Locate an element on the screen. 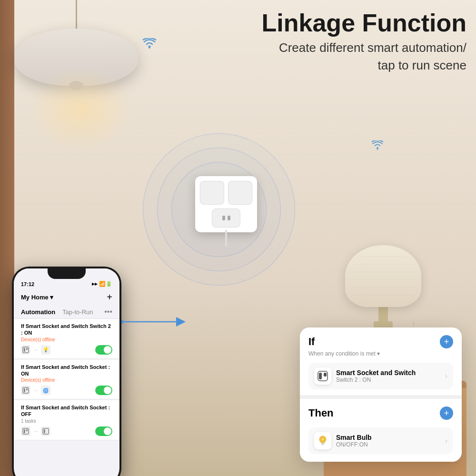 The image size is (476, 476). card-device-info-1: Smart Socket and Switch Switch 2 : ON is located at coordinates (388, 376).